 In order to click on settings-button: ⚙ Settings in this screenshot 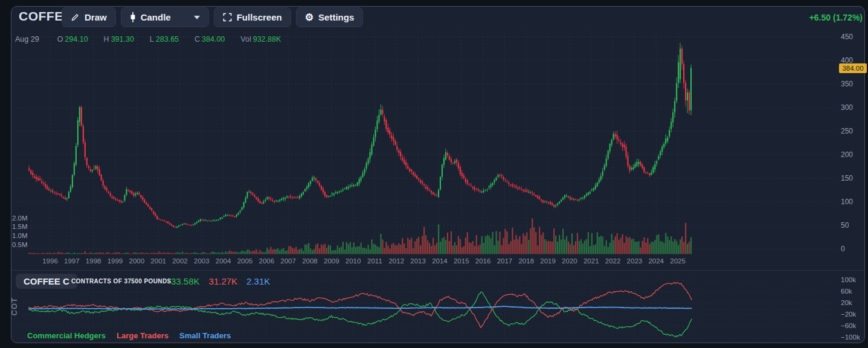, I will do `click(330, 17)`.